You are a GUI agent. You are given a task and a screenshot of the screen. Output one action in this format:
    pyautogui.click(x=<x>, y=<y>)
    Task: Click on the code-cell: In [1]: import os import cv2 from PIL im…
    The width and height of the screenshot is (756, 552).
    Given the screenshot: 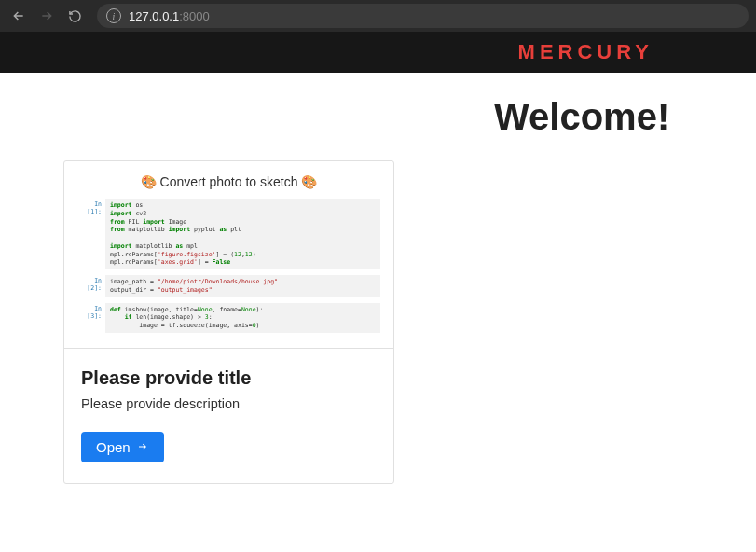 What is the action you would take?
    pyautogui.click(x=229, y=234)
    